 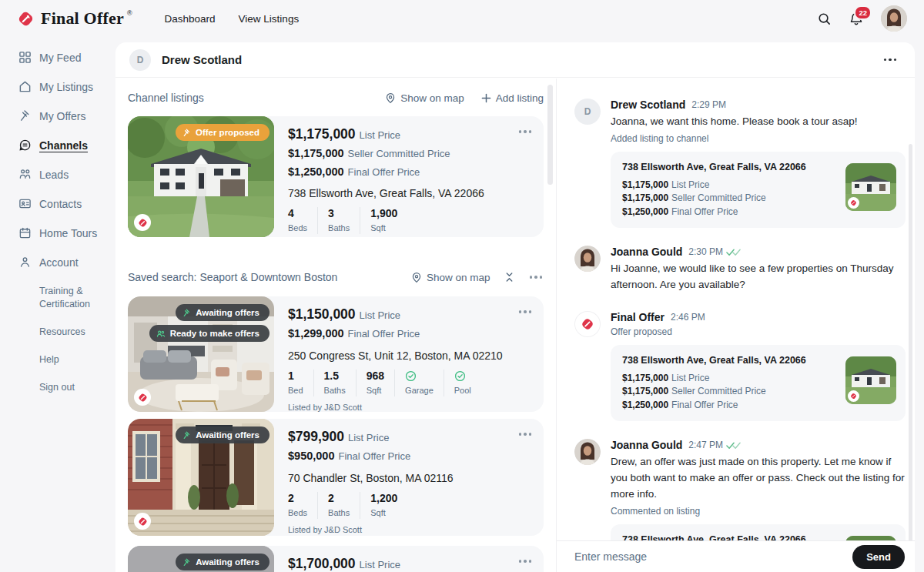 I want to click on brand-logo: Final Offer ®, so click(x=75, y=18).